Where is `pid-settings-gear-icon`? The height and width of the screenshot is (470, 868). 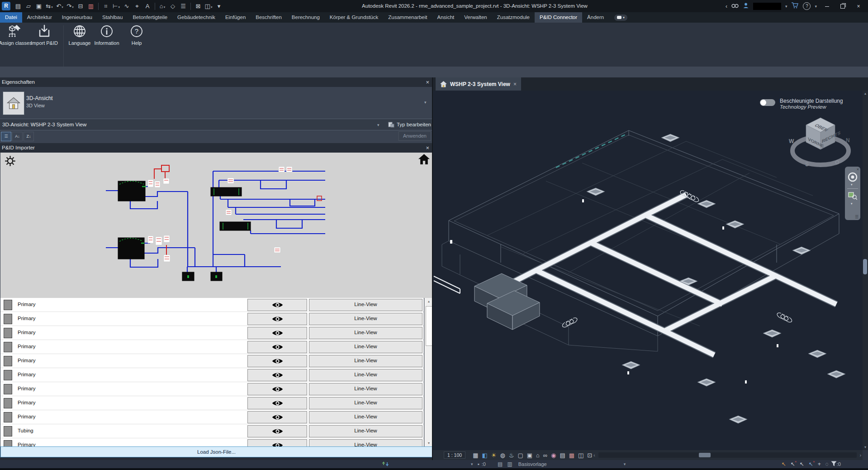 pid-settings-gear-icon is located at coordinates (10, 162).